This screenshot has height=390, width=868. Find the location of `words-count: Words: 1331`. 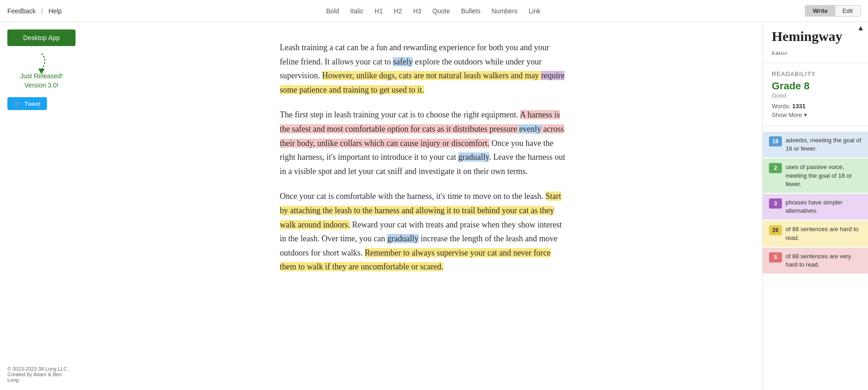

words-count: Words: 1331 is located at coordinates (815, 106).